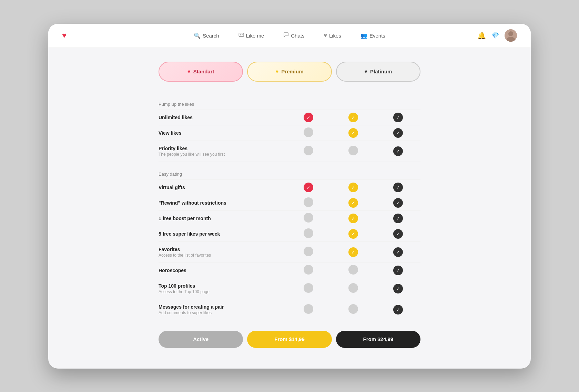 Image resolution: width=579 pixels, height=392 pixels. I want to click on tab-platinum: ♥ Platinum, so click(378, 72).